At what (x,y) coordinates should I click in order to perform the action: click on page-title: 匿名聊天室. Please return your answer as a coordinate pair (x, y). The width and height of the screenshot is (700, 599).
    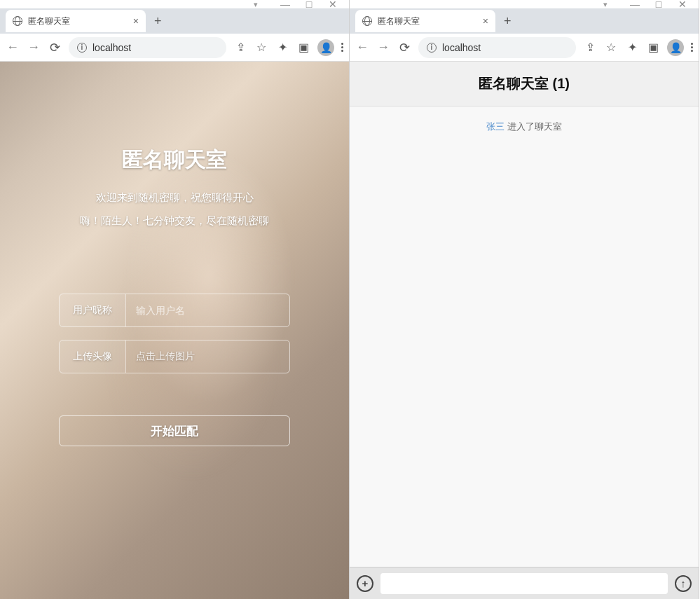
    Looking at the image, I should click on (174, 160).